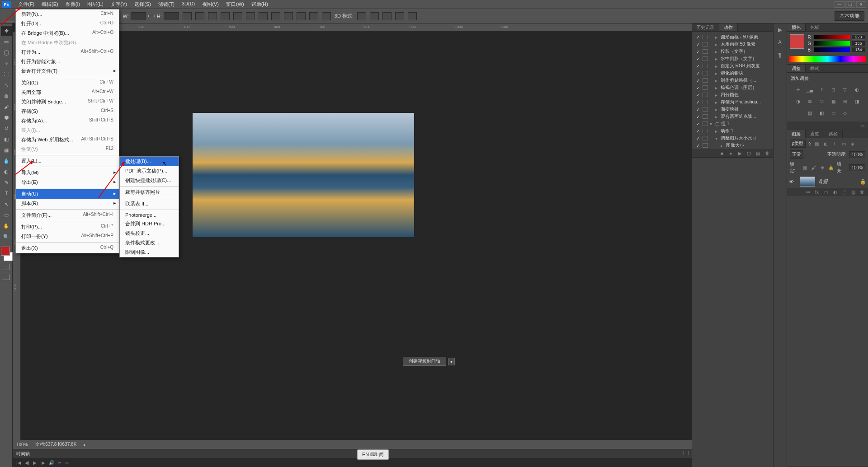  What do you see at coordinates (67, 462) in the screenshot?
I see `transition-icon: ▭` at bounding box center [67, 462].